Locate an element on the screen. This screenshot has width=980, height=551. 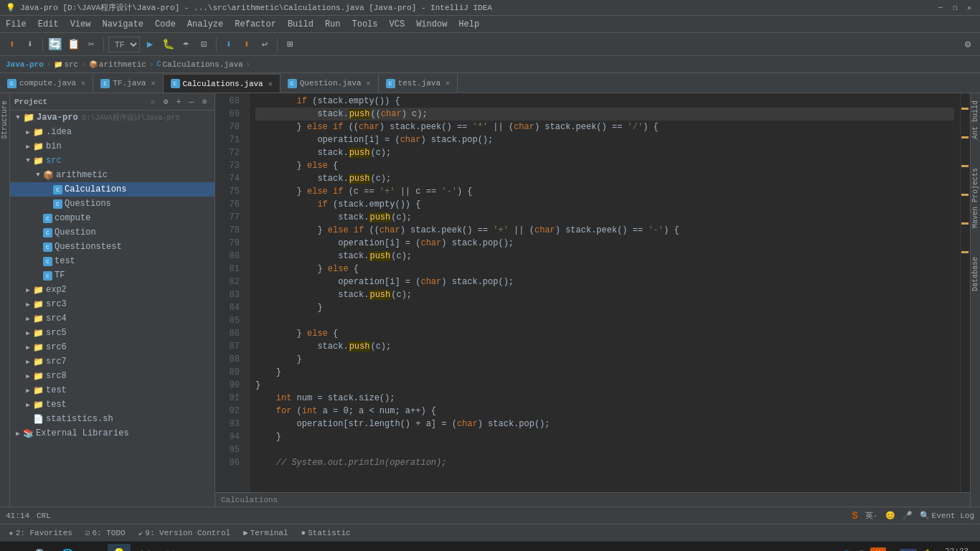
maven-projects-tab: Maven Projects is located at coordinates (975, 198).